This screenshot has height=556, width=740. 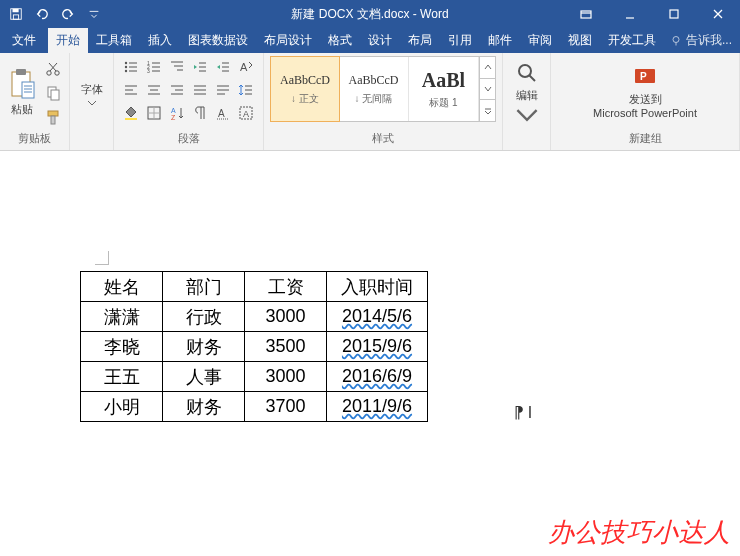 What do you see at coordinates (177, 67) in the screenshot?
I see `multilevel-list-button` at bounding box center [177, 67].